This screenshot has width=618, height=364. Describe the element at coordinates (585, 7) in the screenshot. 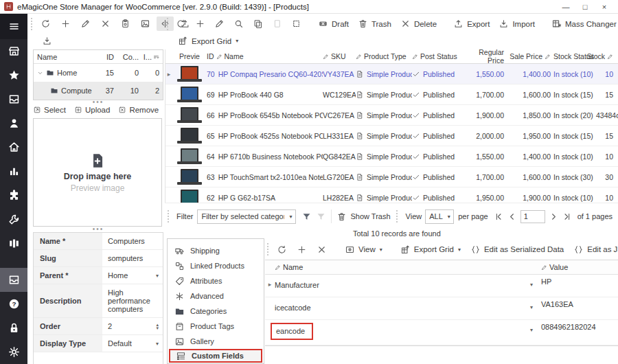

I see `maximize-button: □` at that location.